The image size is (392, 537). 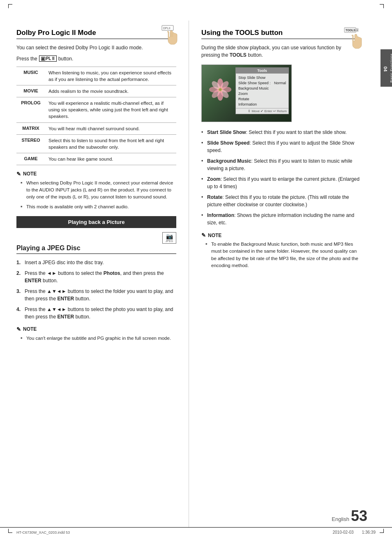 I want to click on list-item: Start Slide Show: Select this if you wan…, so click(x=281, y=132).